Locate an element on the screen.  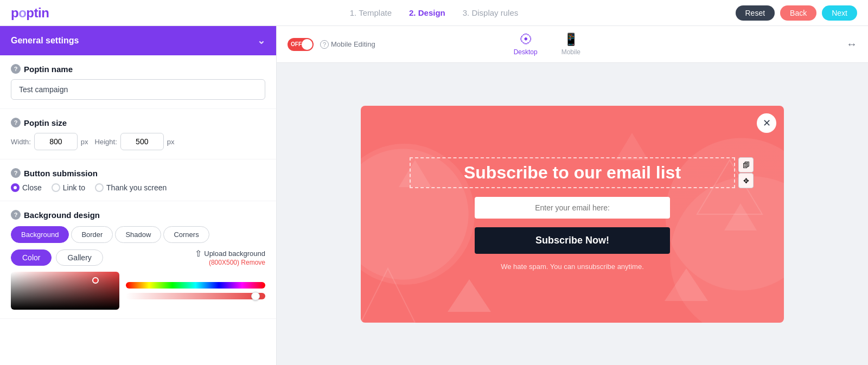
gradient-overlay is located at coordinates (65, 291).